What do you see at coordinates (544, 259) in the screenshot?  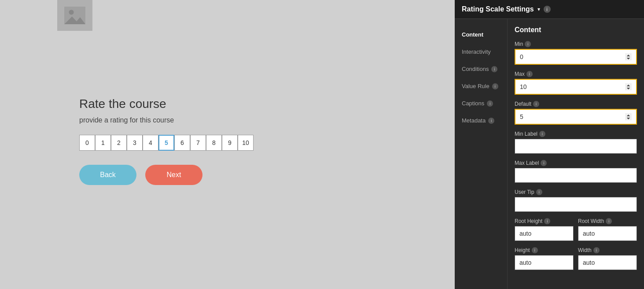 I see `field-height: Height i` at bounding box center [544, 259].